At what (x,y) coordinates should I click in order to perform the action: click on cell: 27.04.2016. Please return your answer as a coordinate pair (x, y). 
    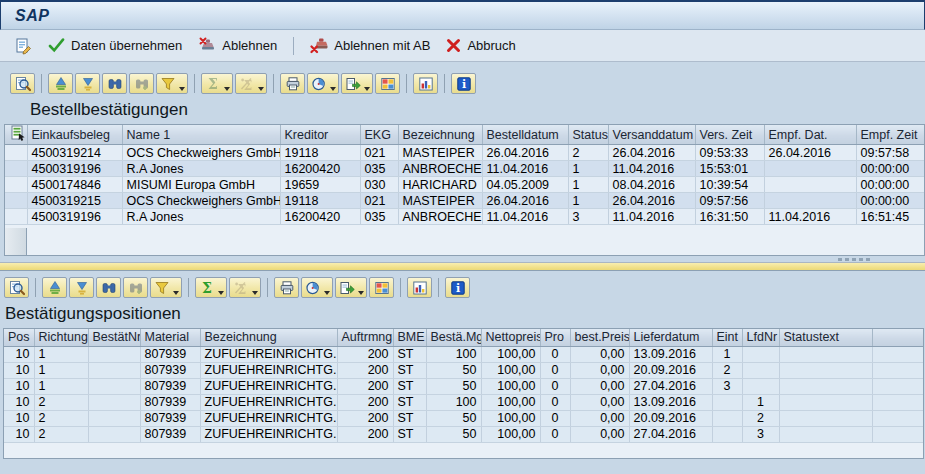
    Looking at the image, I should click on (670, 386).